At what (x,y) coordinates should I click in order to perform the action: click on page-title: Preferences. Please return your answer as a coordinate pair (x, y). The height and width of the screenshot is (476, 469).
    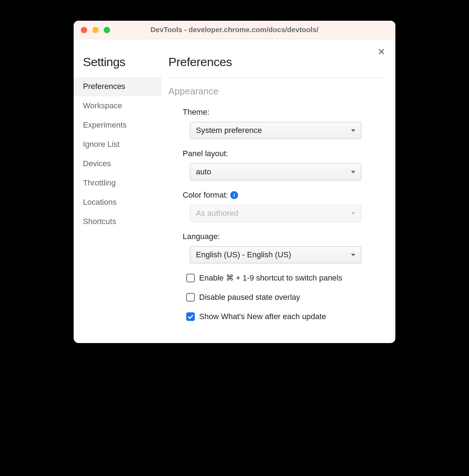
    Looking at the image, I should click on (276, 62).